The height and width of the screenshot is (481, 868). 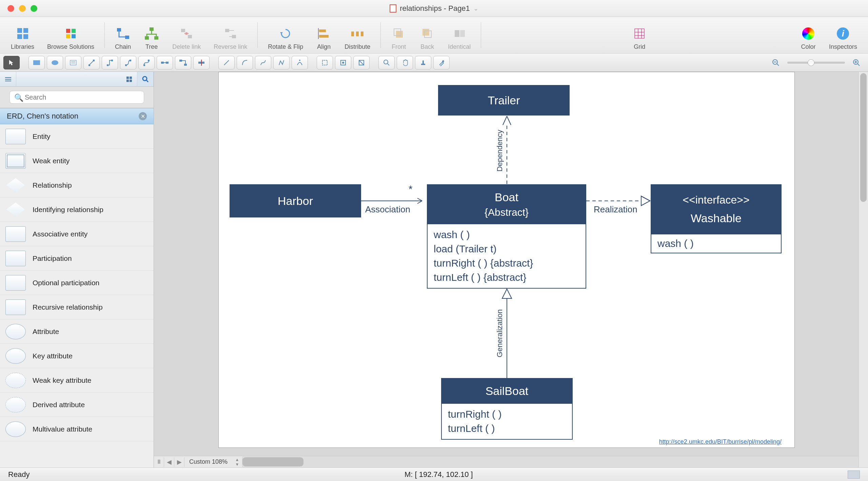 I want to click on uml-class-boat: Boat {Abstract}, so click(x=507, y=204).